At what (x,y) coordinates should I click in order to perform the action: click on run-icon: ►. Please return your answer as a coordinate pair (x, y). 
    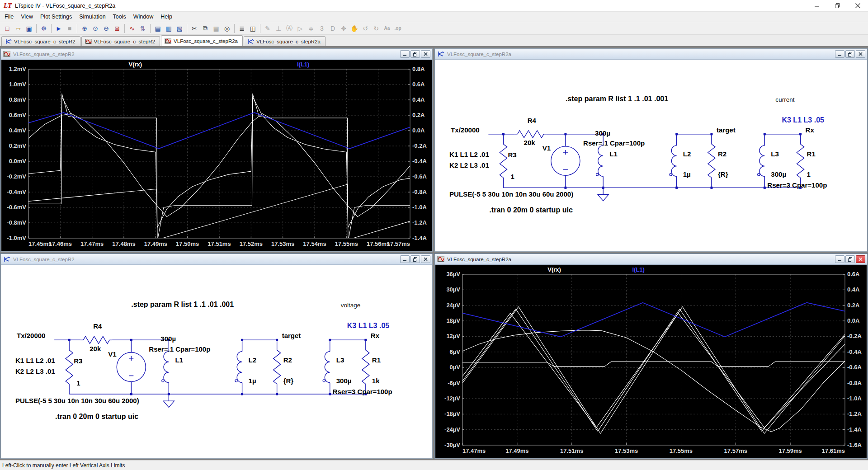
    Looking at the image, I should click on (59, 28).